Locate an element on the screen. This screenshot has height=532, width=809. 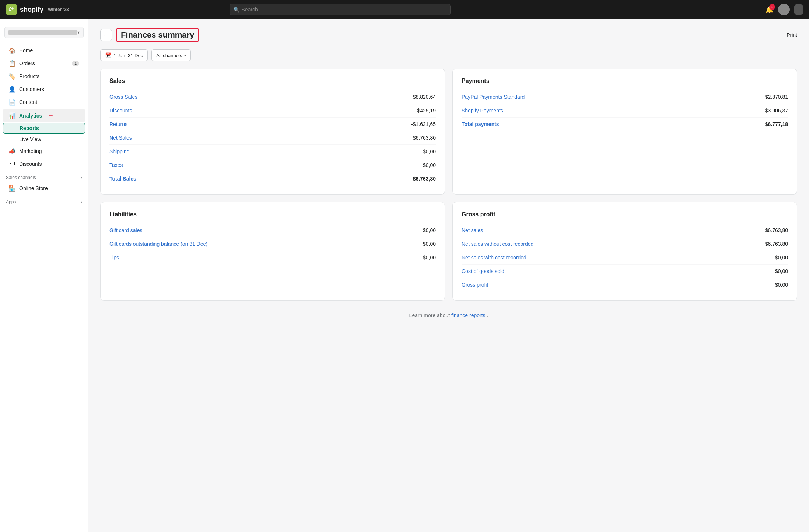
sidebar-sub-label: Live View is located at coordinates (30, 139).